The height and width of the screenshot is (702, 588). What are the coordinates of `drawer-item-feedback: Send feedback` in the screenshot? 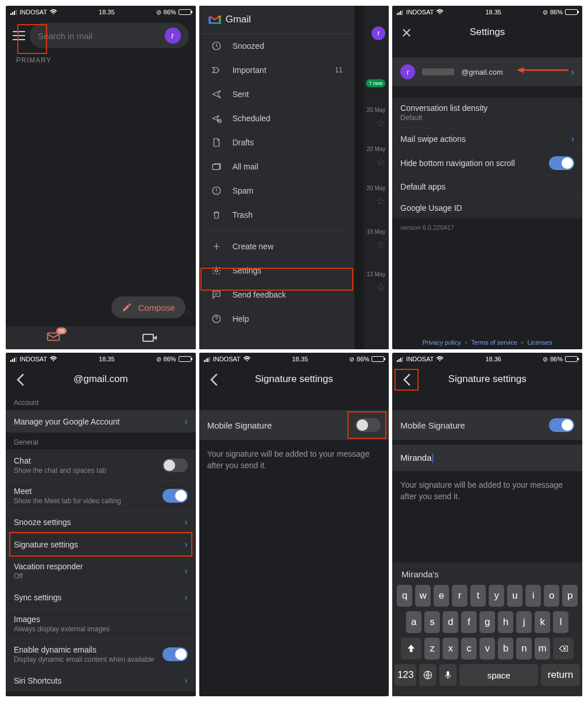 It's located at (277, 295).